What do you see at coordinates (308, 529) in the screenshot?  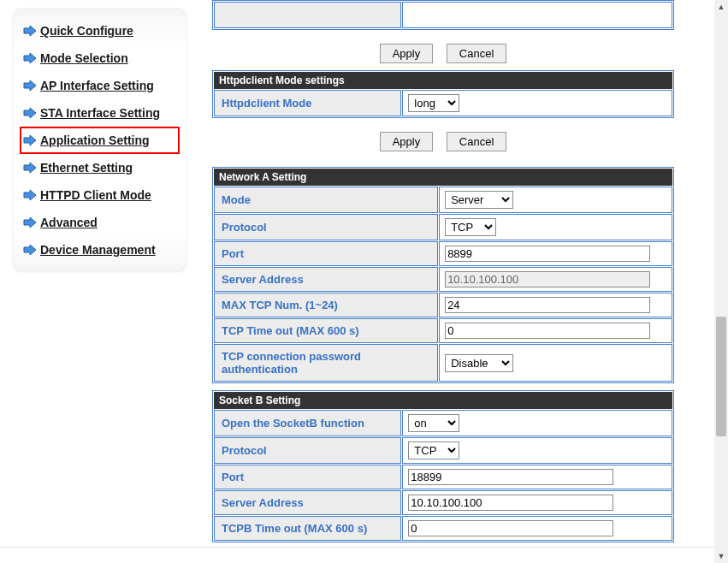 I see `tcpb-timeout-label: TCPB Time out (MAX 600 s)` at bounding box center [308, 529].